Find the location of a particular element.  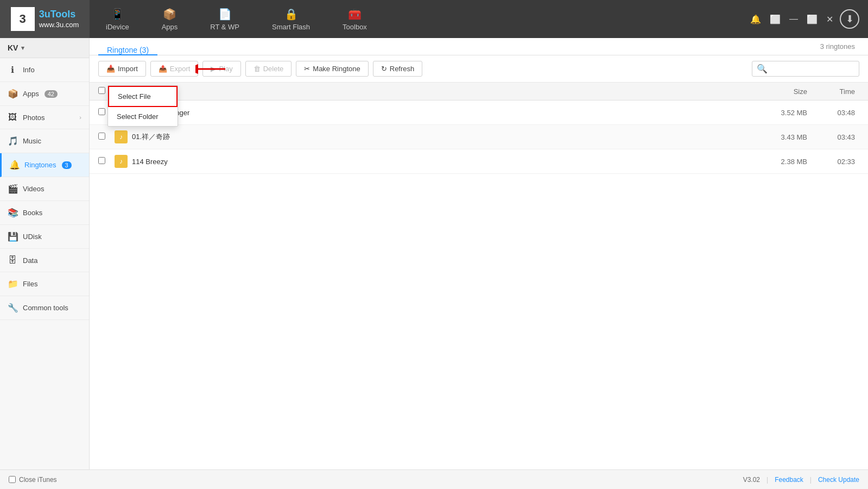

info-icon: ℹ is located at coordinates (12, 70).